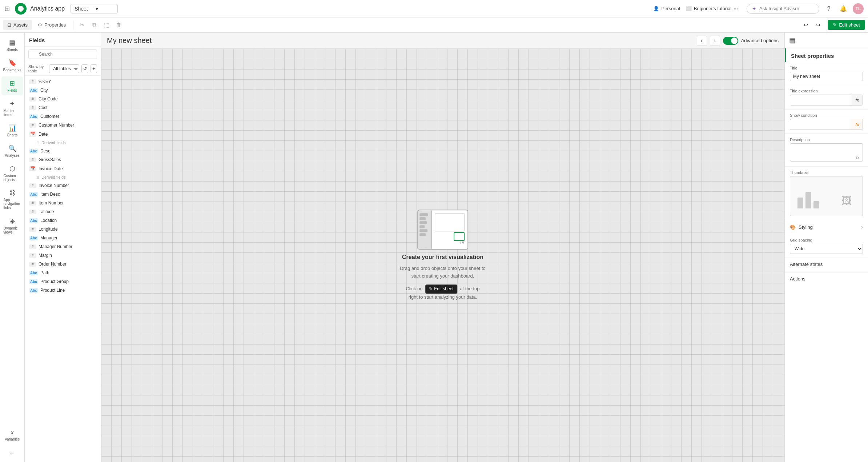  I want to click on fields-search-input, so click(63, 54).